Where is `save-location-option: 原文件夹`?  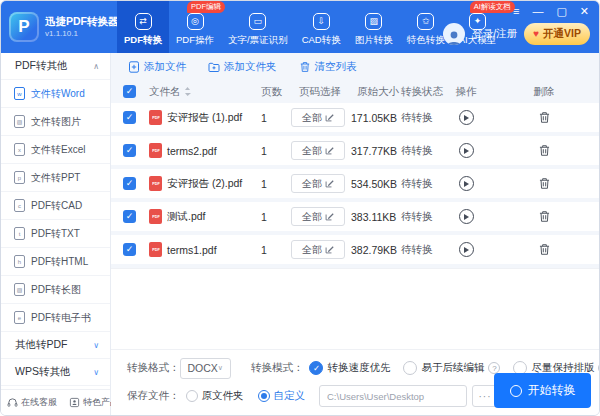
save-location-option: 原文件夹 is located at coordinates (215, 396).